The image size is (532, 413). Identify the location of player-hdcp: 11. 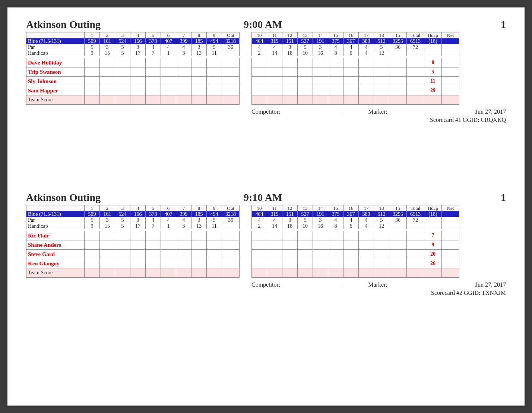
(433, 81).